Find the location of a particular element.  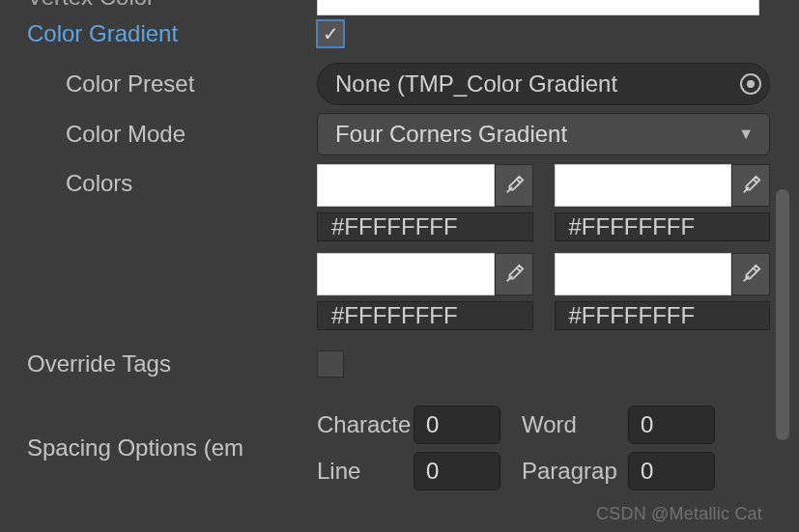

color-mode-value: Four Corners Gradient is located at coordinates (451, 134).